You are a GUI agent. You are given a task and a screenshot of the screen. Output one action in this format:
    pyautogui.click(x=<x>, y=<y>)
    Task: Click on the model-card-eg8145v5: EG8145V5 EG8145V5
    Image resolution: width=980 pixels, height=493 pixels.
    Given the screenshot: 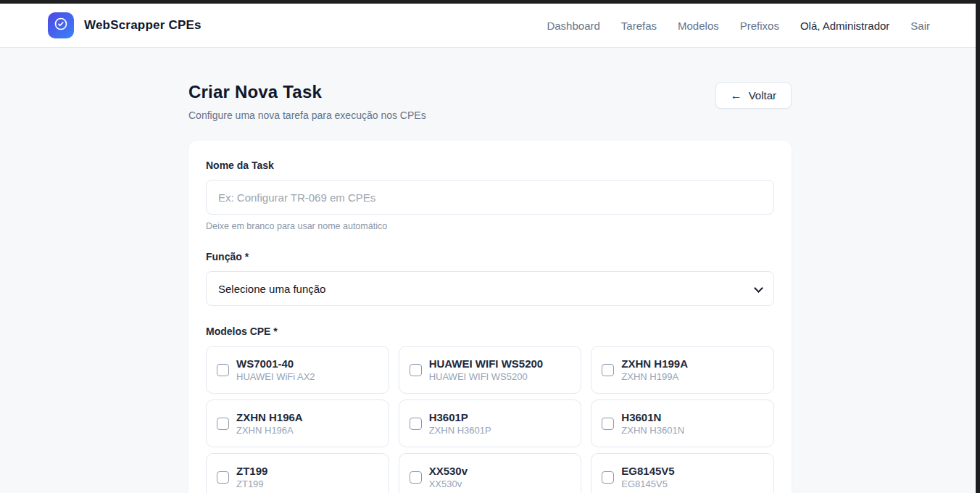 What is the action you would take?
    pyautogui.click(x=683, y=473)
    